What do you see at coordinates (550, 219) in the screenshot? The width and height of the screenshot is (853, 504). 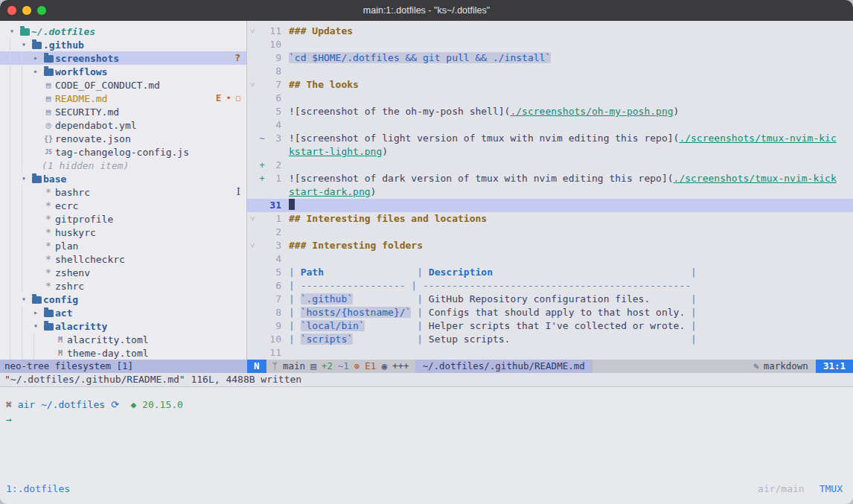 I see `editor-line: ˅1## Interesting files and locations` at bounding box center [550, 219].